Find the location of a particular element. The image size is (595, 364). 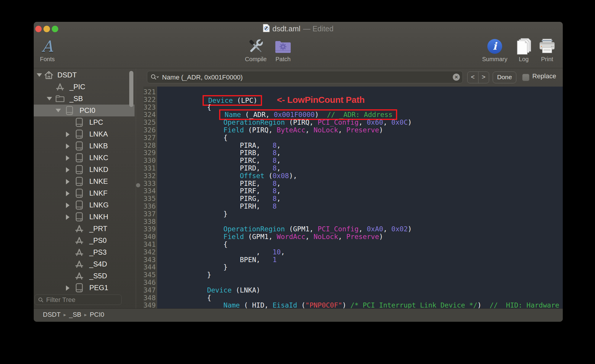

sidebar-item-_sb: _SB is located at coordinates (84, 99).